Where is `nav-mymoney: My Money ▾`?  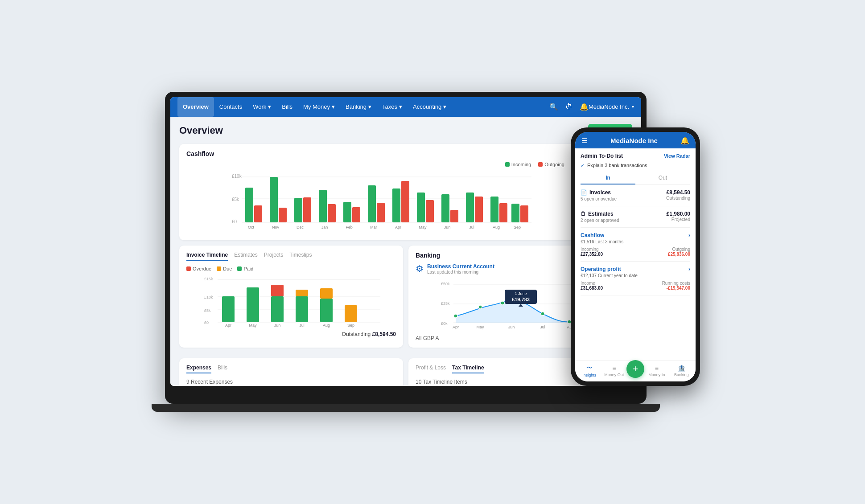
nav-mymoney: My Money ▾ is located at coordinates (319, 107).